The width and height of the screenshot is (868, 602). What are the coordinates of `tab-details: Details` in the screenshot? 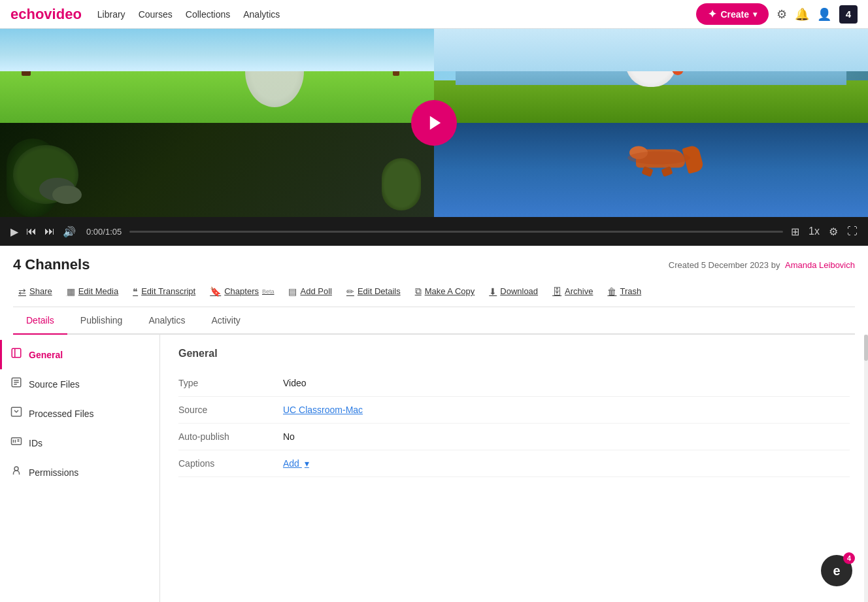 It's located at (41, 321).